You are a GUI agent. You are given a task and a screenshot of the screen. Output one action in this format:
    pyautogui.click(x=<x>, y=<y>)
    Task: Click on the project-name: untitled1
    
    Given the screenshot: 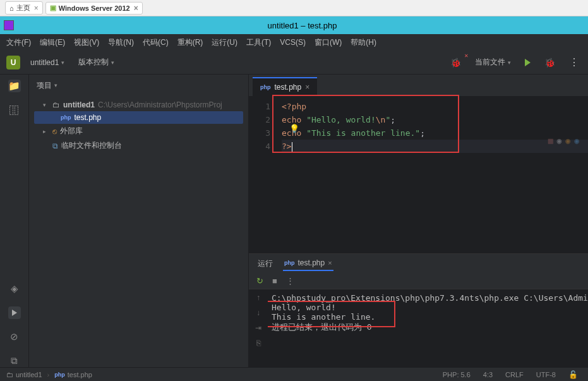 What is the action you would take?
    pyautogui.click(x=44, y=63)
    